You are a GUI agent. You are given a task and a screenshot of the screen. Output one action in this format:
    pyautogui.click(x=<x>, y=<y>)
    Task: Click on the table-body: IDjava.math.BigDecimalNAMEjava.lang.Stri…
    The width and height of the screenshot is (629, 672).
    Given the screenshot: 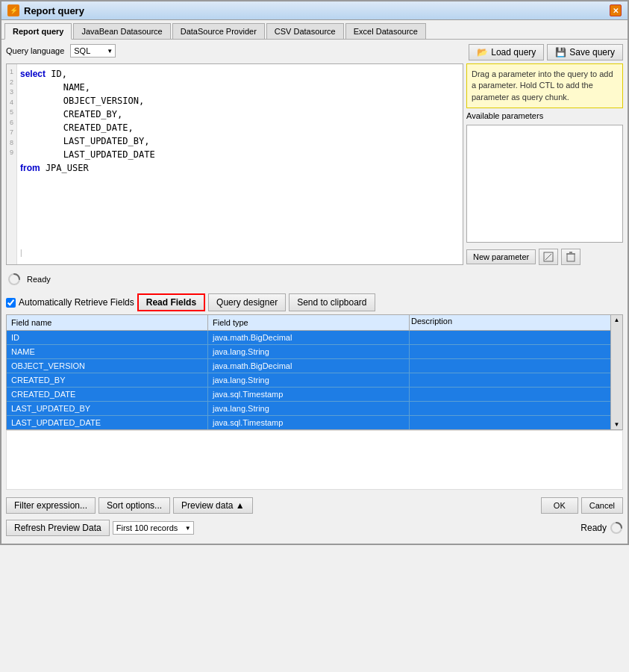 What is the action you would take?
    pyautogui.click(x=309, y=380)
    